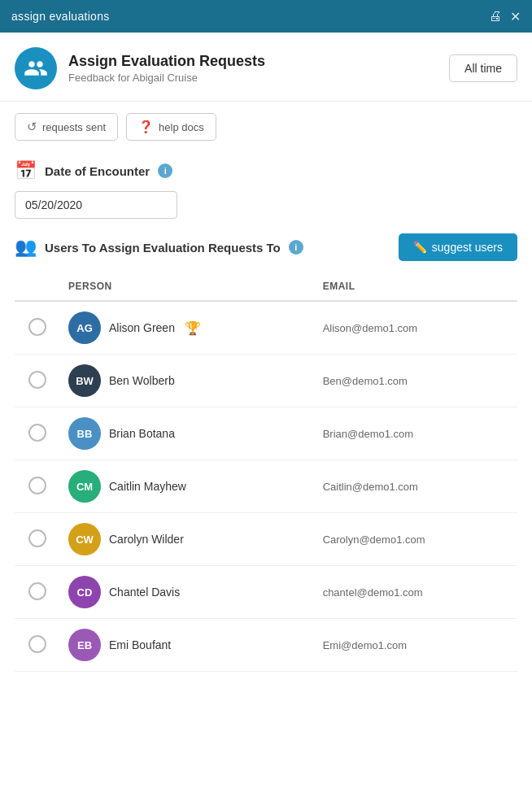  Describe the element at coordinates (458, 247) in the screenshot. I see `suggest-users-button: ✏️ suggest users` at that location.